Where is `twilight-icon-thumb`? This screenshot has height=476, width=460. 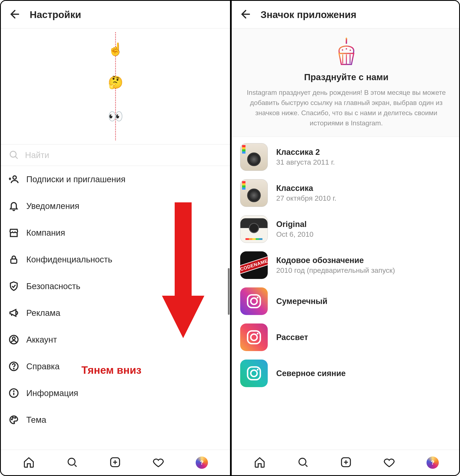
twilight-icon-thumb is located at coordinates (254, 301).